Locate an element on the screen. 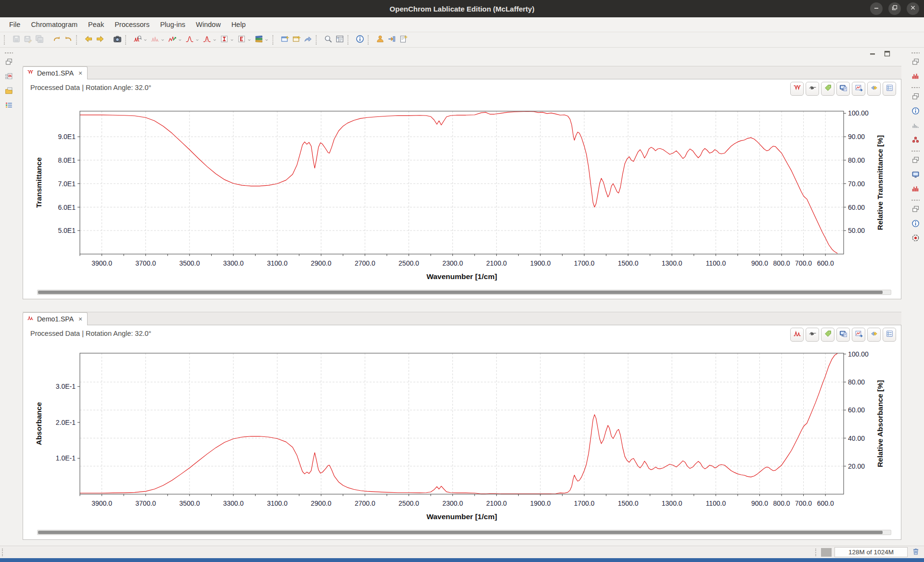 The height and width of the screenshot is (562, 924). overlay-chart-part-button is located at coordinates (915, 77).